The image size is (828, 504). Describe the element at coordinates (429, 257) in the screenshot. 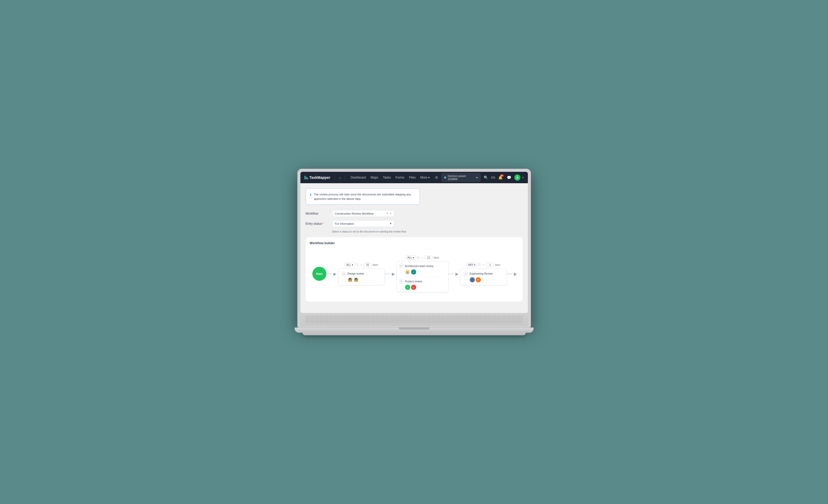

I see `stage-2-days-value: 12` at that location.